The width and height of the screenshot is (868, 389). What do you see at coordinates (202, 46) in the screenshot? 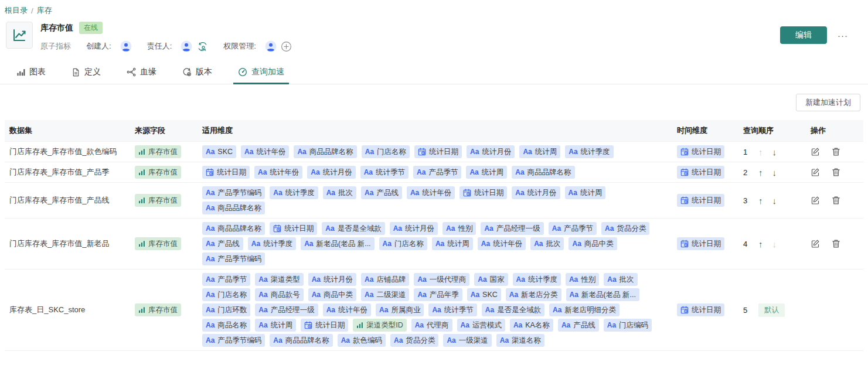
I see `owner-group-sync-icon` at bounding box center [202, 46].